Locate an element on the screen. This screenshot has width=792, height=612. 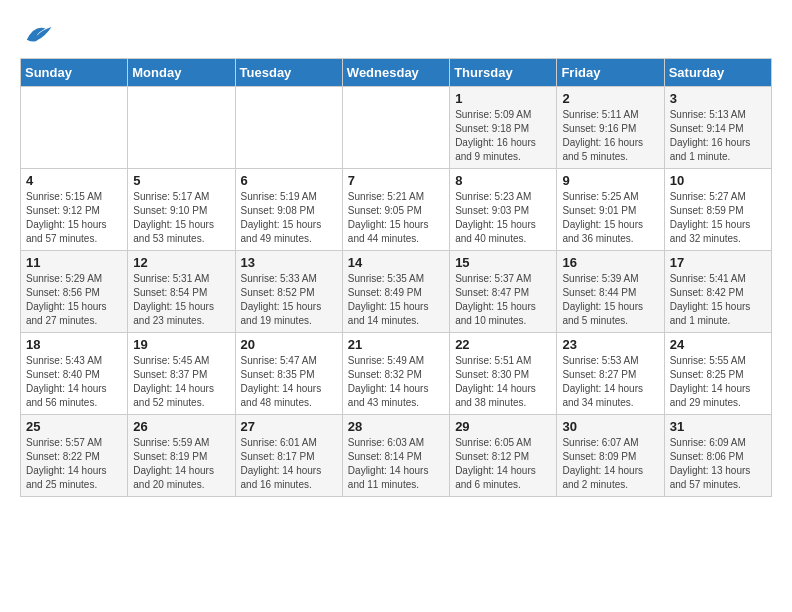
day-info: Sunrise: 5:37 AM Sunset: 8:47 PM Dayligh… is located at coordinates (503, 300).